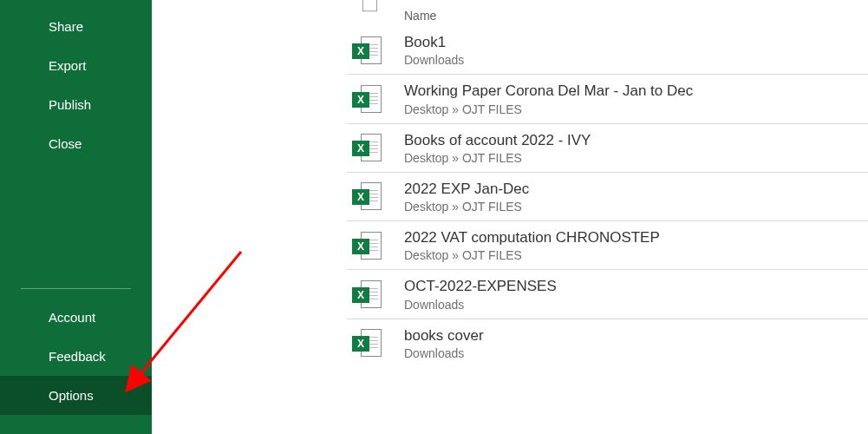 The height and width of the screenshot is (434, 868). I want to click on file-title: Book1, so click(434, 42).